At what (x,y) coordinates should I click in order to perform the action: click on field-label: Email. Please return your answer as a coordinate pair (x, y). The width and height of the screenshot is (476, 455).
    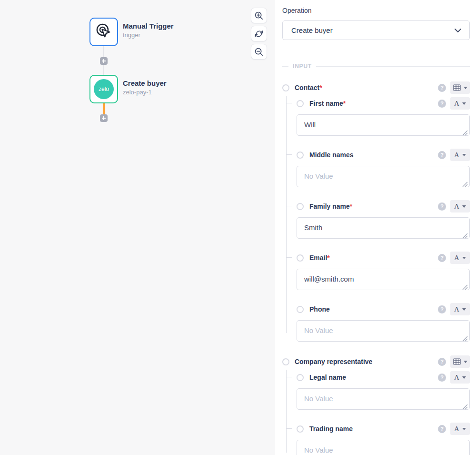
    Looking at the image, I should click on (318, 258).